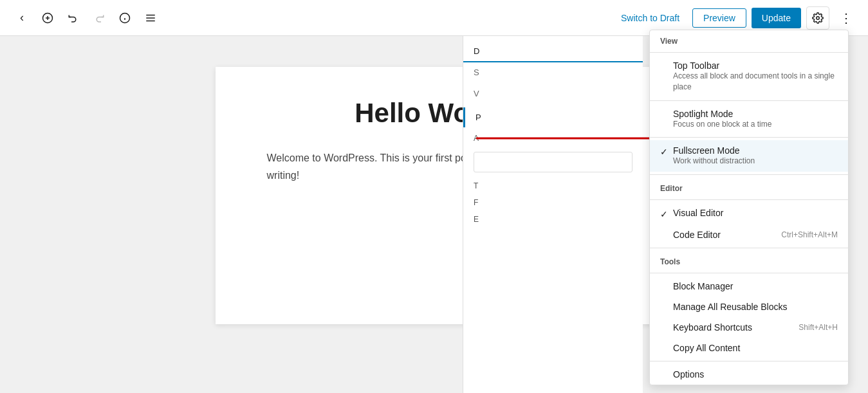  I want to click on undo-button, so click(73, 18).